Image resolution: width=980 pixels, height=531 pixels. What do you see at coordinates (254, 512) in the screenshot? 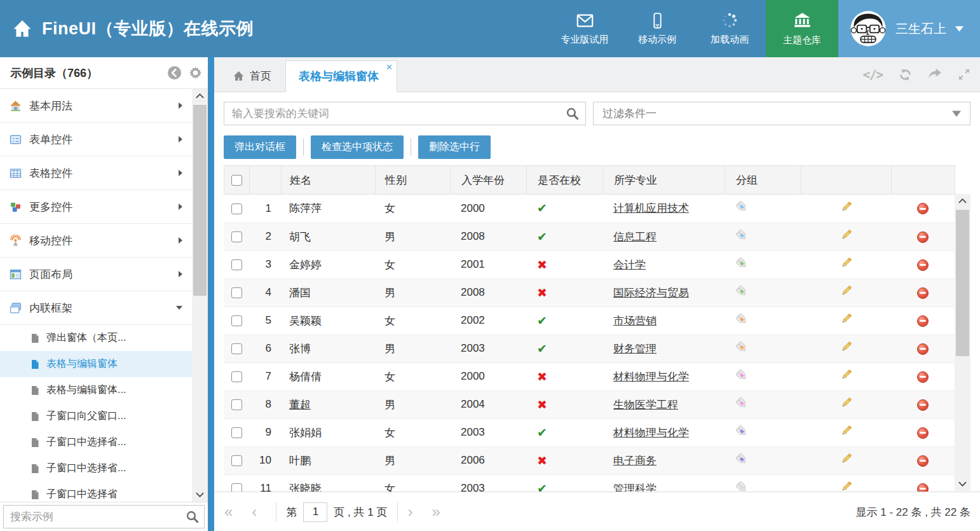
I see `prev-page-button: ‹` at bounding box center [254, 512].